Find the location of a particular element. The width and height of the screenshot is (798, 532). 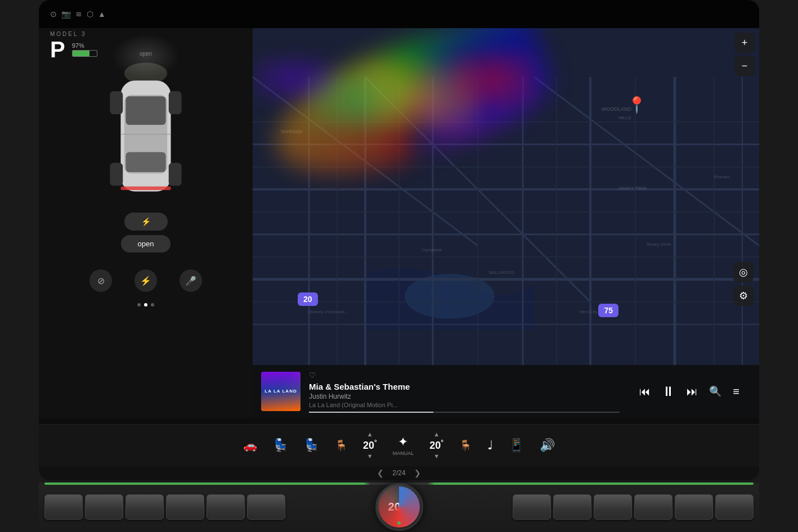

svg-text: Campfield is located at coordinates (432, 250).